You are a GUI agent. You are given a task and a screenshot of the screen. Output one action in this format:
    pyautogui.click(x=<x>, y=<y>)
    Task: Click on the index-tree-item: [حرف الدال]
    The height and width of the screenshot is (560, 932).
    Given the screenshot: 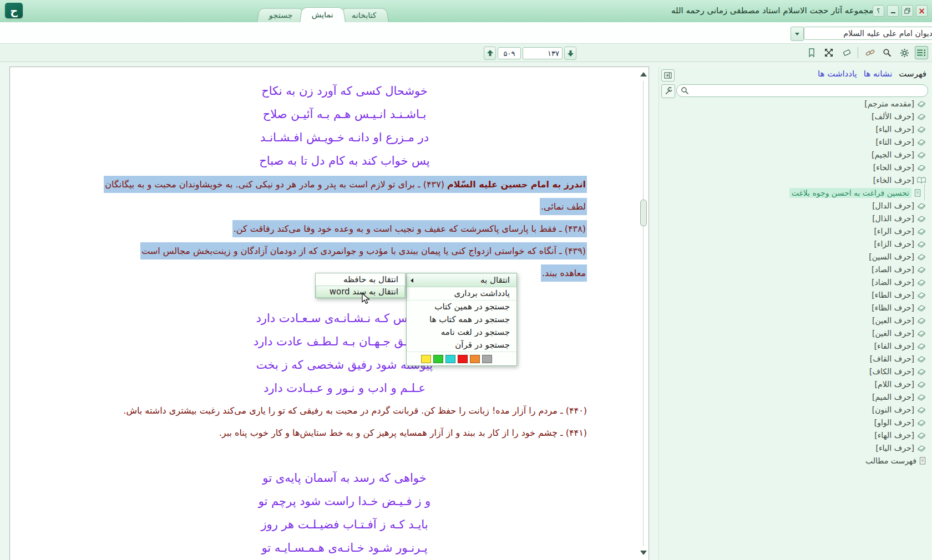 What is the action you would take?
    pyautogui.click(x=796, y=205)
    